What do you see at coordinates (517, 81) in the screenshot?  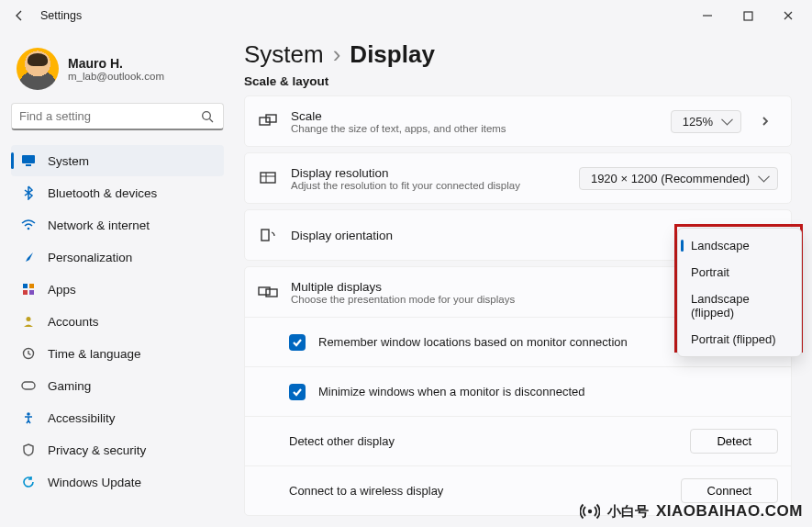 I see `section-scale-layout: Scale & layout` at bounding box center [517, 81].